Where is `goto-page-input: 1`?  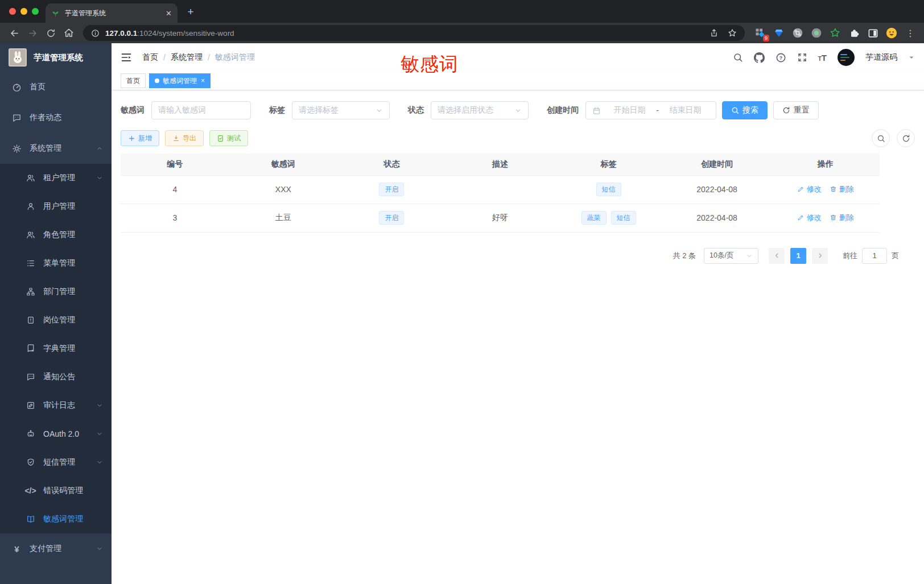
goto-page-input: 1 is located at coordinates (874, 256).